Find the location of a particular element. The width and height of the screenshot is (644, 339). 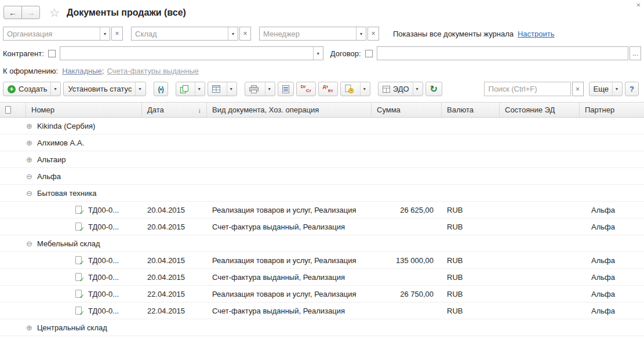

group-row: ⊕Алхимов А.А. is located at coordinates (322, 143).